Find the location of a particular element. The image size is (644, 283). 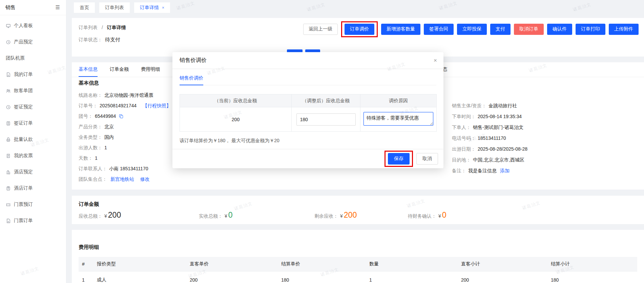

modal-tab-price-adjust: 销售价调价 is located at coordinates (191, 80).